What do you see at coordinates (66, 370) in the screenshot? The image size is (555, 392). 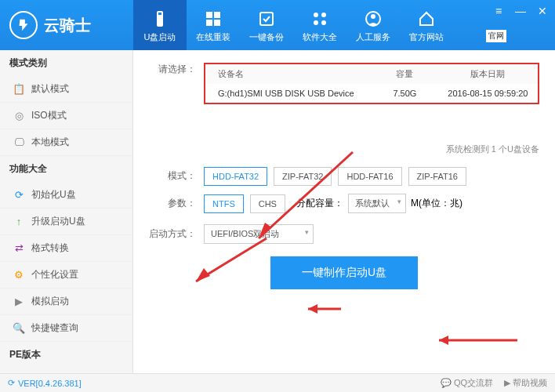 I see `sidebar-item: ★专家版(标准)` at bounding box center [66, 370].